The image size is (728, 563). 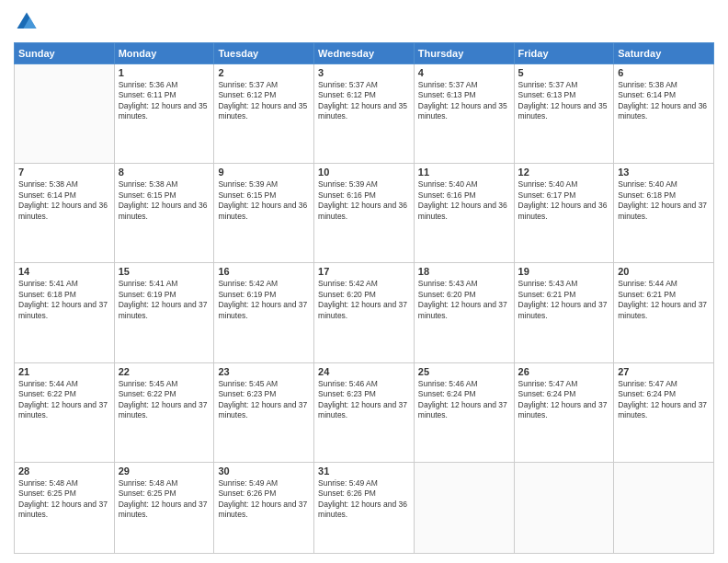 I want to click on day-number: 7, so click(x=64, y=172).